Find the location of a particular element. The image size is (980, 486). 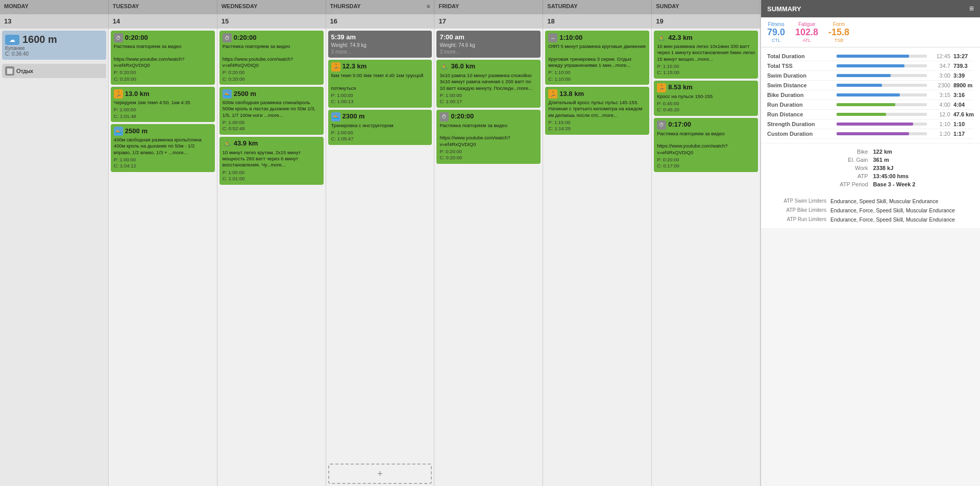

extra-atp-period-label: ATP Period is located at coordinates (821, 184).